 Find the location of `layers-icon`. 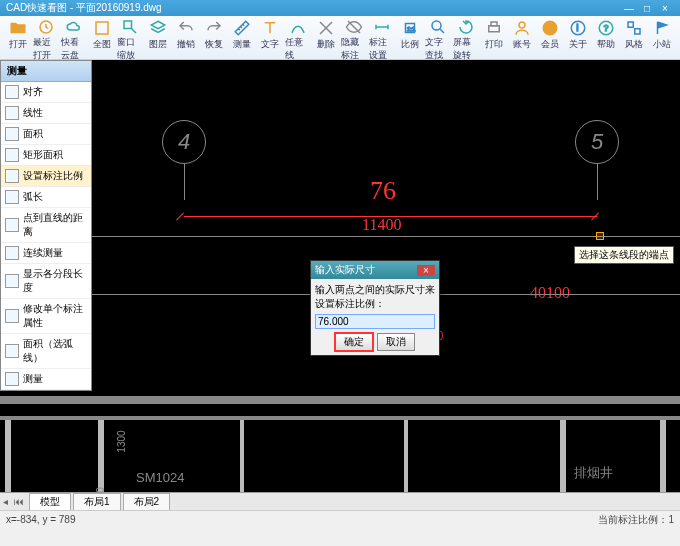

layers-icon is located at coordinates (158, 28).